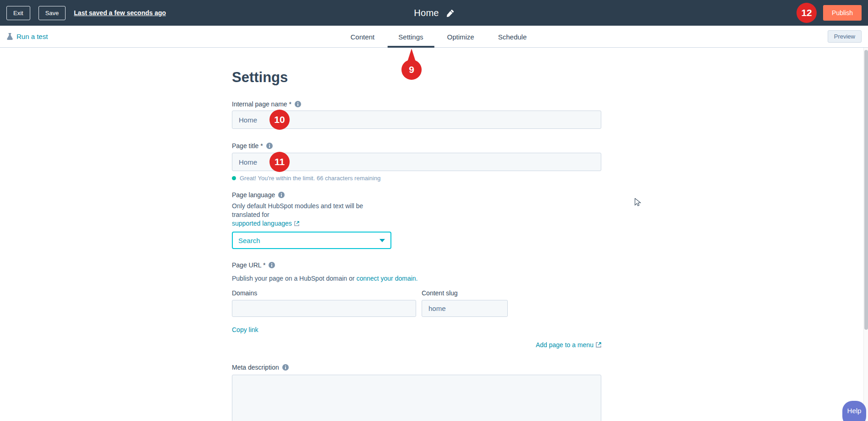  I want to click on page-language-helper: Only default HubSpot modules and text wi…, so click(297, 210).